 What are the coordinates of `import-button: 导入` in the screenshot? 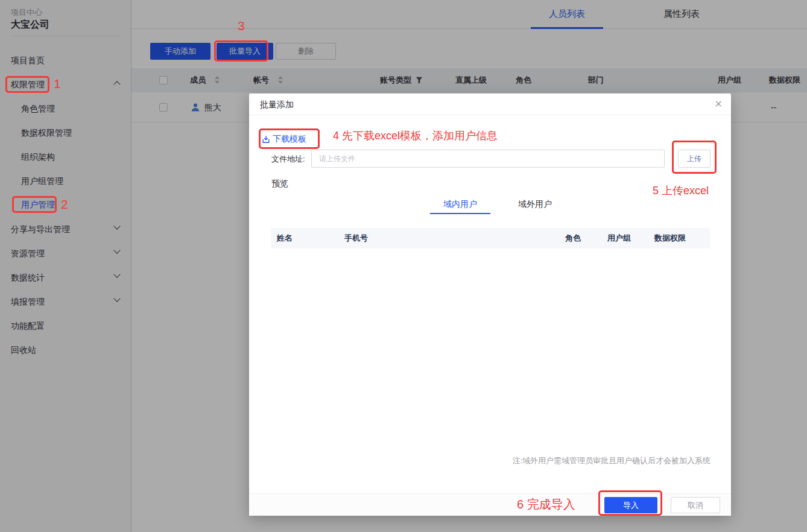 It's located at (631, 505).